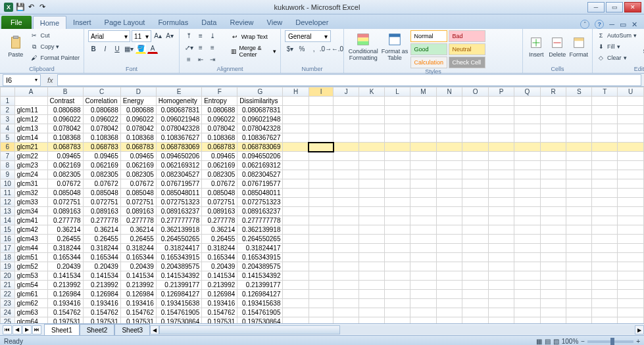 This screenshot has width=644, height=345. Describe the element at coordinates (617, 35) in the screenshot. I see `autosum-button: ΣAutoSum ▾` at that location.